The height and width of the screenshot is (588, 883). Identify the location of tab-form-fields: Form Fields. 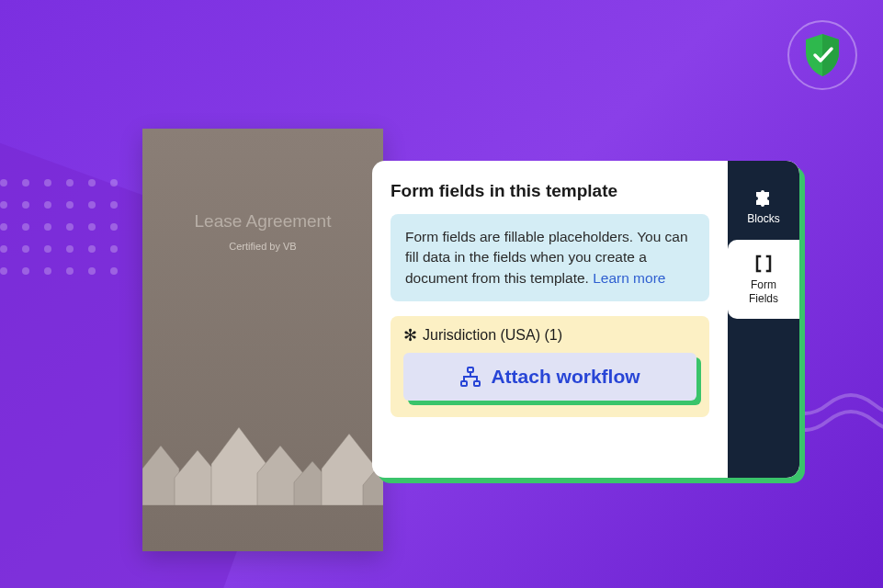
(764, 279).